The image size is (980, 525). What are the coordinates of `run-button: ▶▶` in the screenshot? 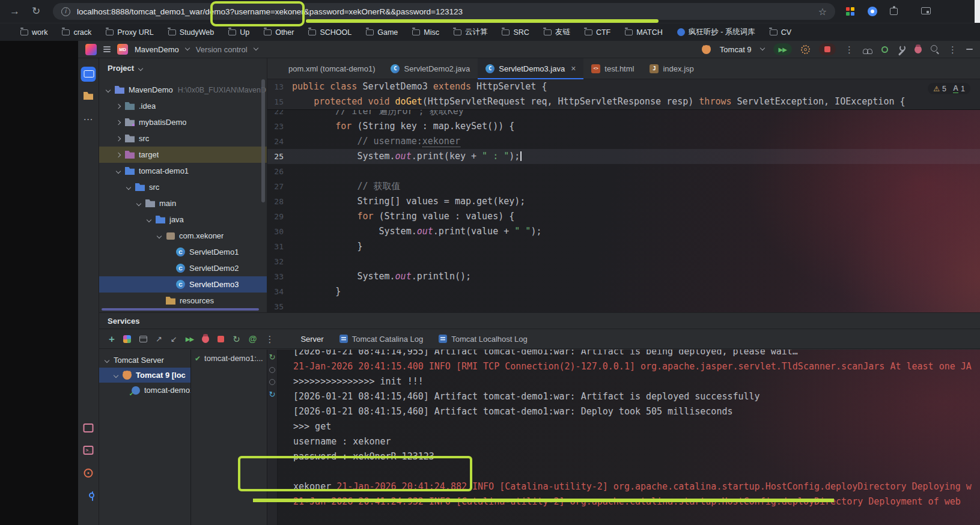 It's located at (782, 49).